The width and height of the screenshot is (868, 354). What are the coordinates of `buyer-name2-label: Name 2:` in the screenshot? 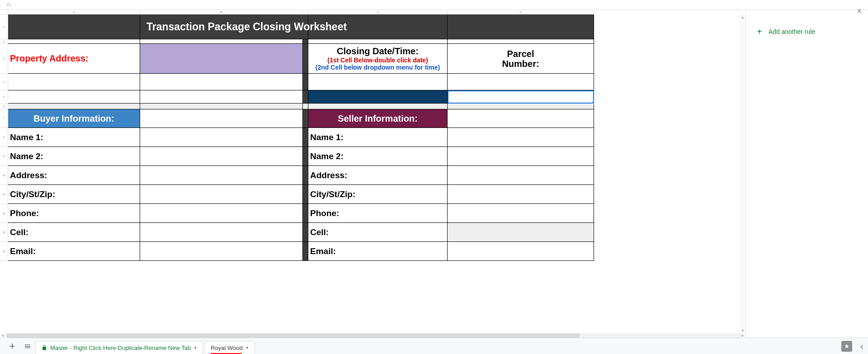 It's located at (74, 156).